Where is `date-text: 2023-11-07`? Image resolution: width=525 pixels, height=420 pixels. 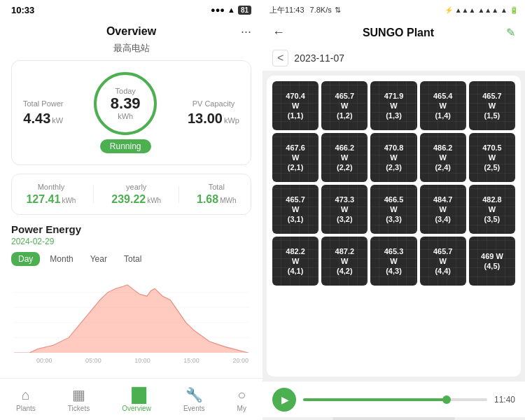
date-text: 2023-11-07 is located at coordinates (319, 58).